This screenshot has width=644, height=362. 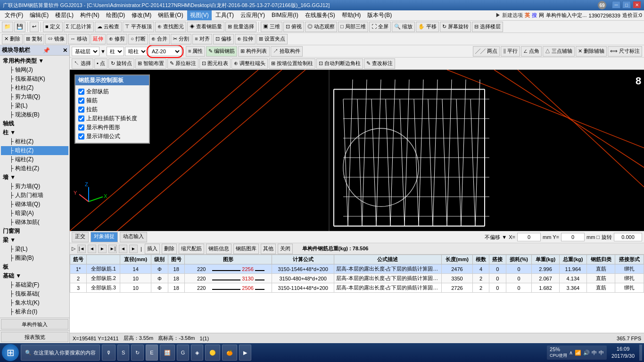 What do you see at coordinates (224, 15) in the screenshot?
I see `menu-tools: 工具(T)` at bounding box center [224, 15].